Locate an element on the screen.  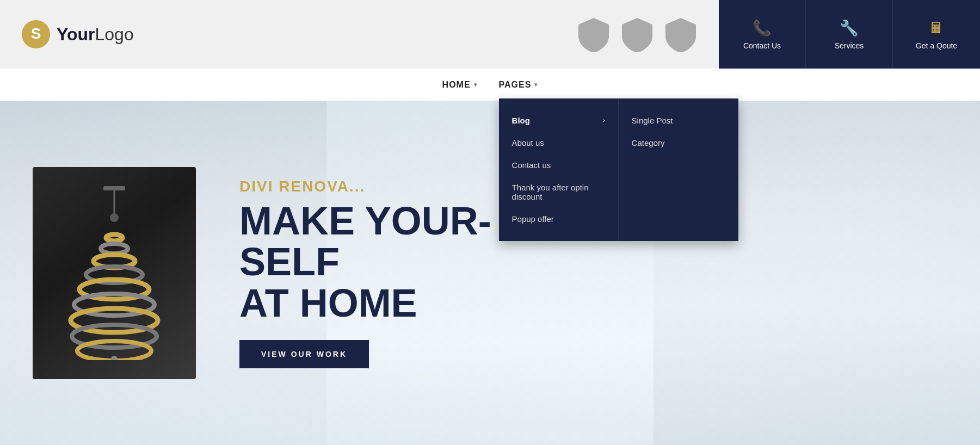
wrench-icon: 🔧 is located at coordinates (849, 28).